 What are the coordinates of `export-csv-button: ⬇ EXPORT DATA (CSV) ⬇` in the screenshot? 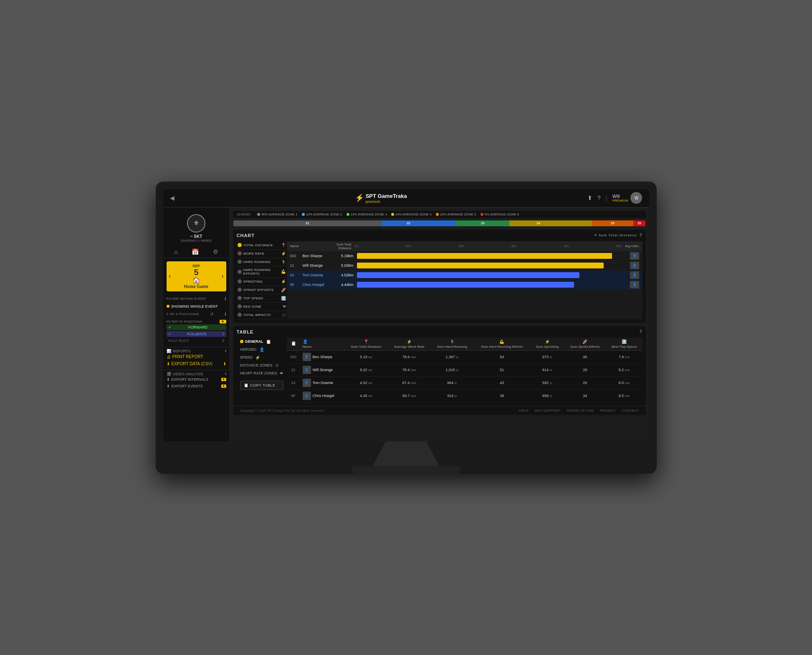 It's located at (196, 364).